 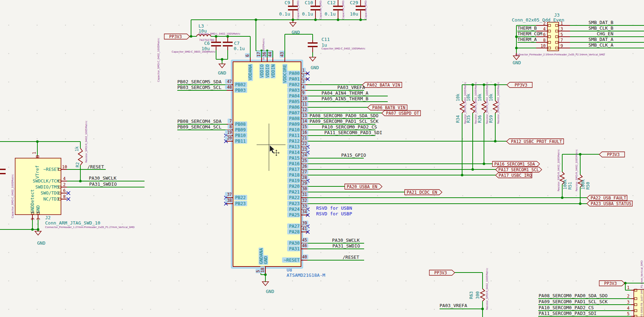 I want to click on pin-number: 3, so click(x=628, y=302).